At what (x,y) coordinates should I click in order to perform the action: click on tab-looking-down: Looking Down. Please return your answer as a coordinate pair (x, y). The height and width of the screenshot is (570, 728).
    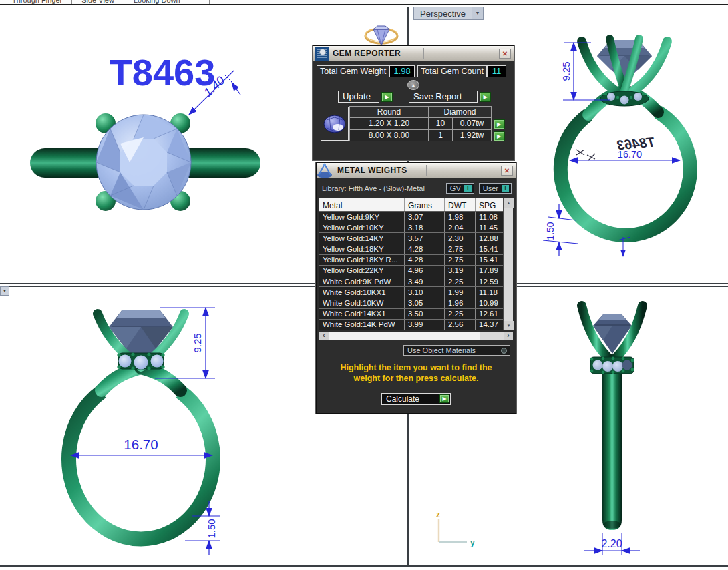
    Looking at the image, I should click on (158, 2).